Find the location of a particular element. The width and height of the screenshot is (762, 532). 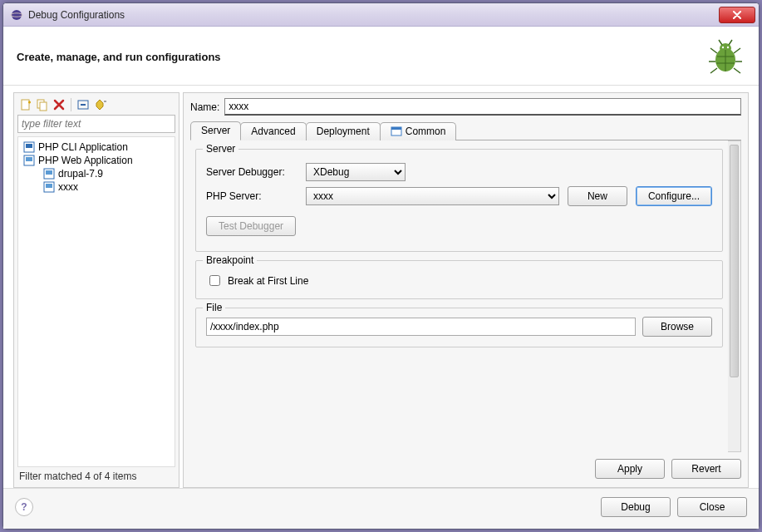

group-file: File Browse is located at coordinates (459, 328).